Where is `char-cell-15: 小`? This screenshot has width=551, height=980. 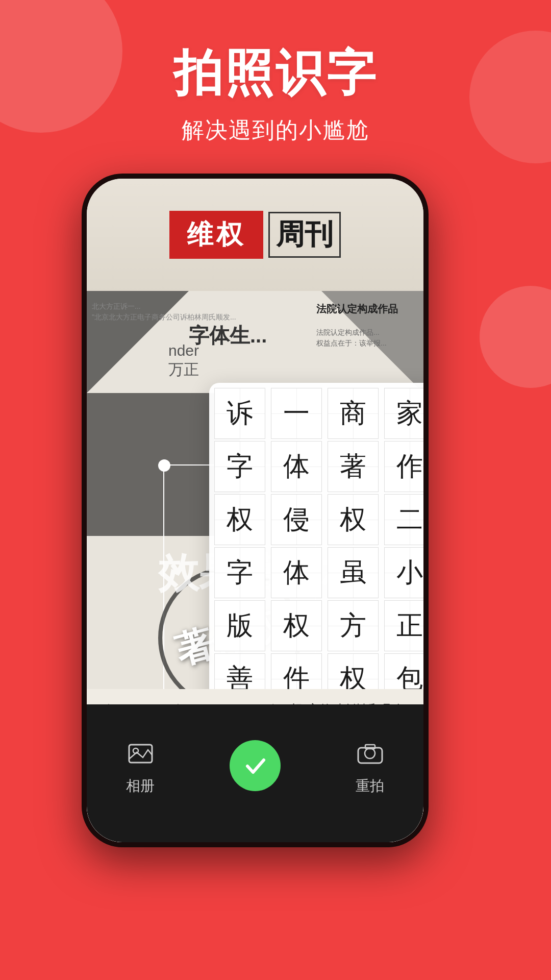 char-cell-15: 小 is located at coordinates (404, 573).